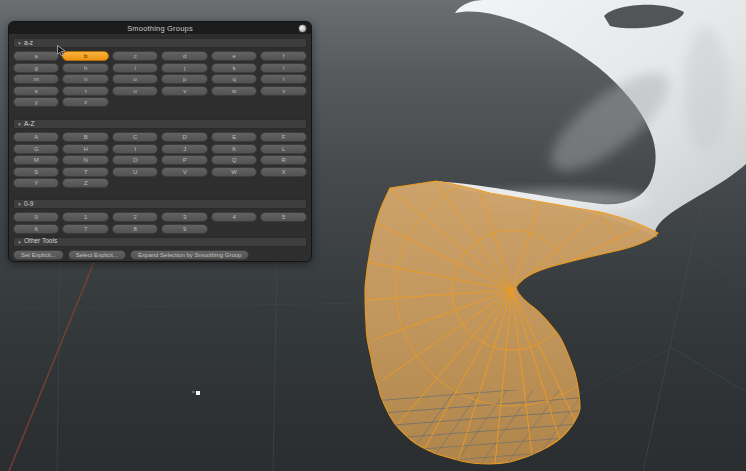 This screenshot has width=746, height=471. What do you see at coordinates (36, 149) in the screenshot?
I see `smoothing-group-button-G: G` at bounding box center [36, 149].